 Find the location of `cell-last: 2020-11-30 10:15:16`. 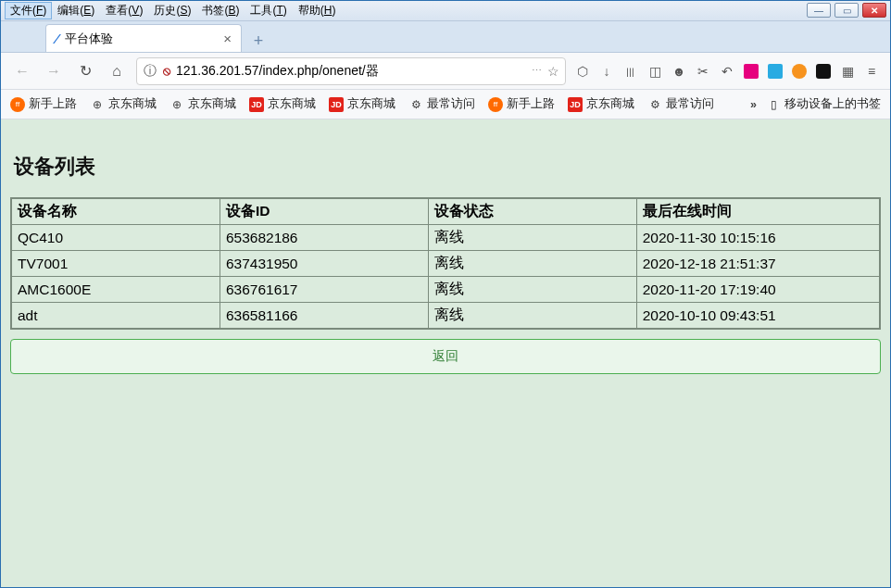

cell-last: 2020-11-30 10:15:16 is located at coordinates (758, 237).